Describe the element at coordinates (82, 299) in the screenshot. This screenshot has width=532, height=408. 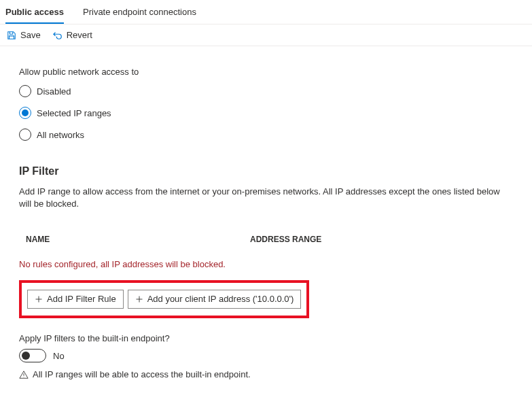
I see `button-label: Add IP Filter Rule` at that location.